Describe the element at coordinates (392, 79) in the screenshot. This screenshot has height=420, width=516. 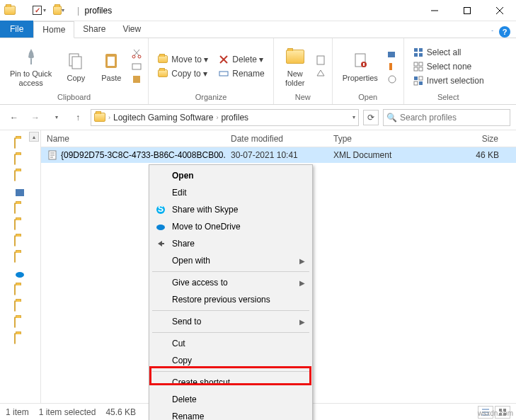
I see `history-icon` at that location.